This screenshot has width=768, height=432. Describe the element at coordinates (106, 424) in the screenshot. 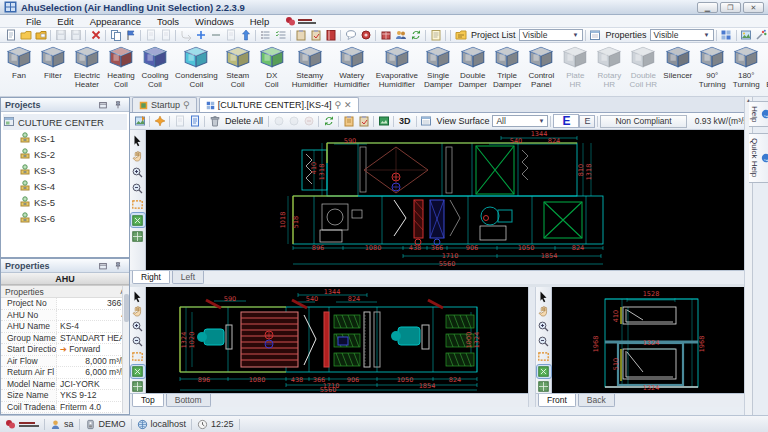

I see `status-database: DEMO` at that location.